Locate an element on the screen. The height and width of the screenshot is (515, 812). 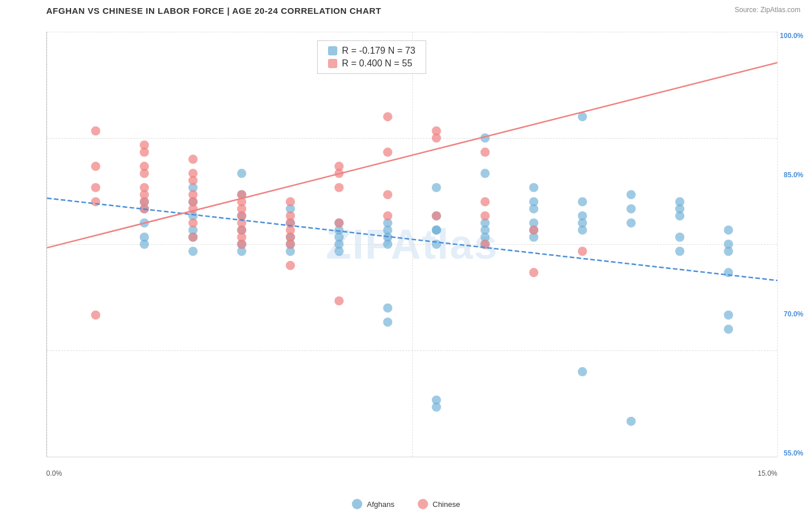
y-tick-85: 85.0% is located at coordinates (794, 175).